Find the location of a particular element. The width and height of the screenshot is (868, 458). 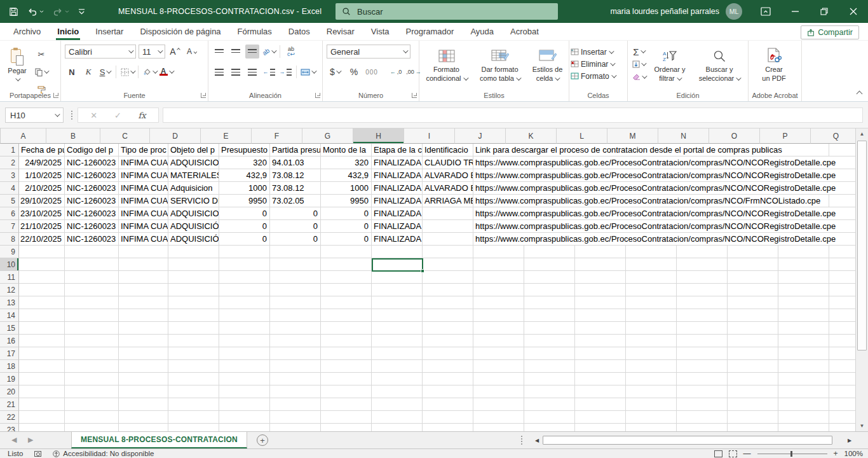

cell-D2: ADQUISICION is located at coordinates (194, 163).